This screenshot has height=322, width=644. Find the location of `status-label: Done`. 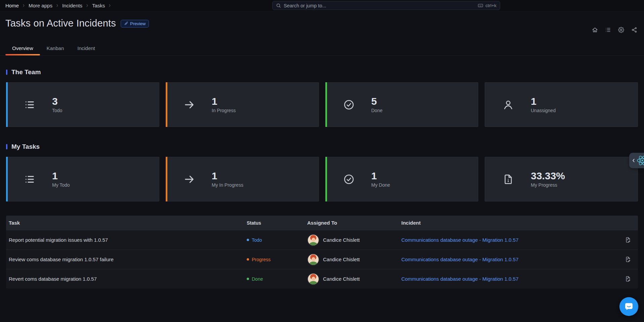

status-label: Done is located at coordinates (257, 279).